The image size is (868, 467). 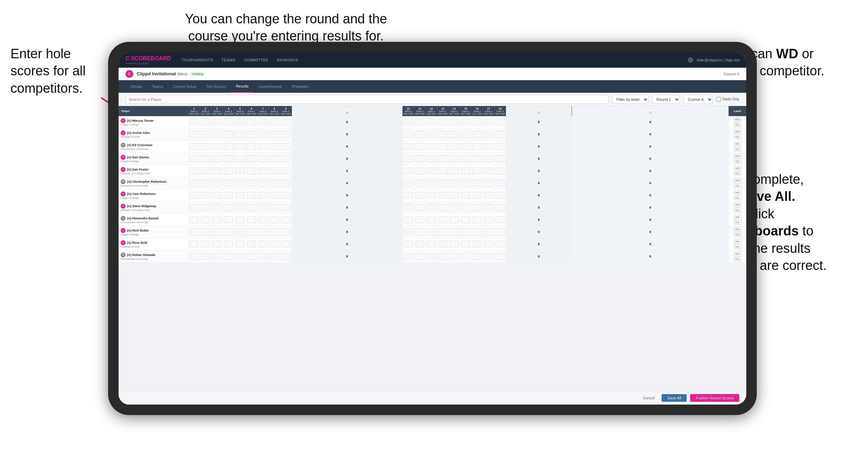 What do you see at coordinates (256, 60) in the screenshot?
I see `nav-committee: COMMITTEE` at bounding box center [256, 60].